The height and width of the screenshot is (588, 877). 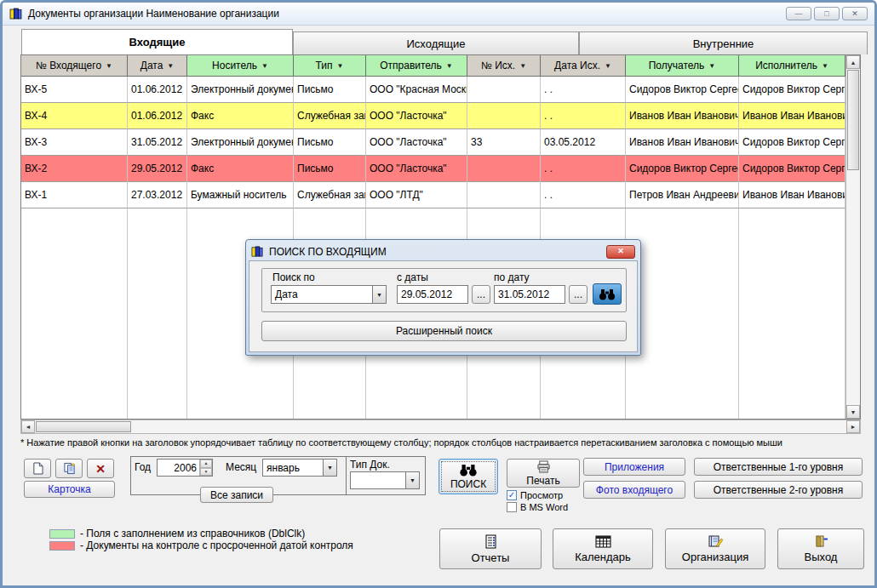 What do you see at coordinates (855, 14) in the screenshot?
I see `close-button: ✕` at bounding box center [855, 14].